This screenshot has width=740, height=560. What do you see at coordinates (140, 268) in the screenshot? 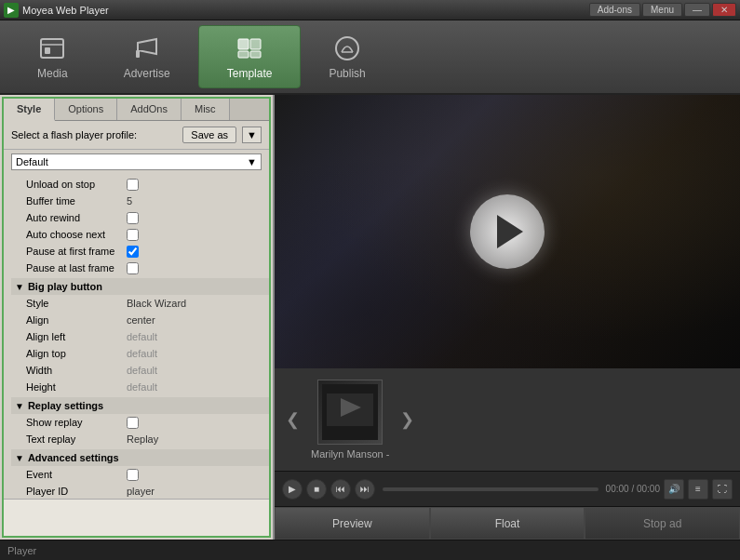
I see `setting-row-pauselast: Pause at last frame` at bounding box center [140, 268].